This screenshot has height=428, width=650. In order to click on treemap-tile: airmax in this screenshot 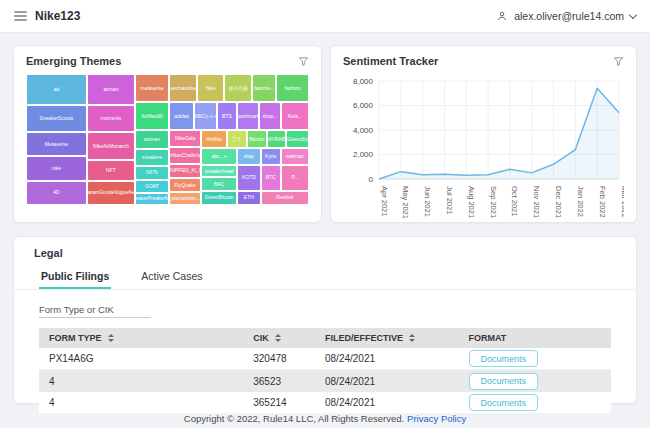, I will do `click(111, 90)`.